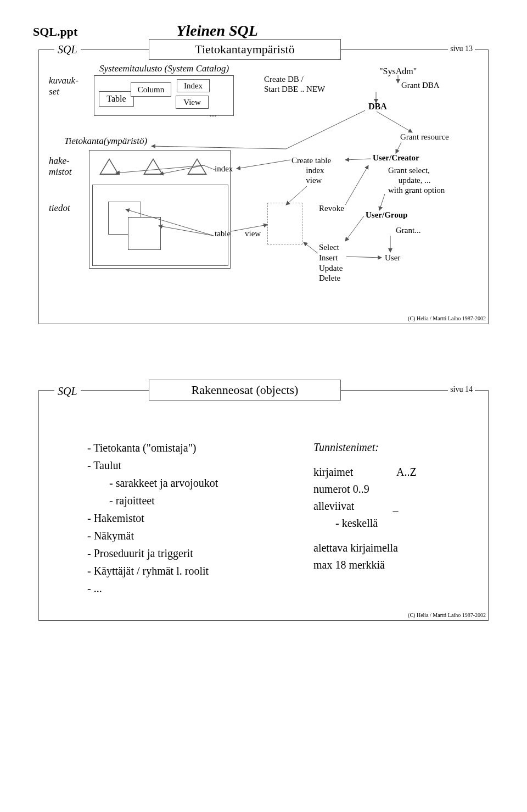 This screenshot has width=527, height=812. I want to click on bullet-subitem: - rajoitteet, so click(153, 500).